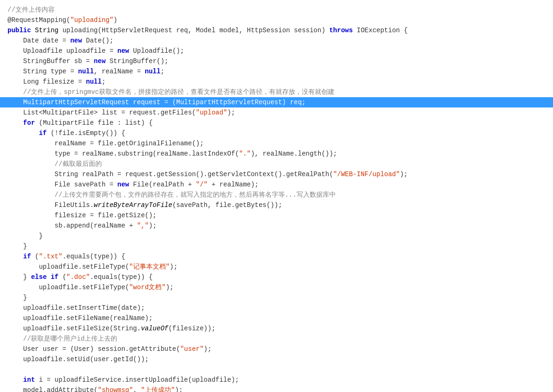  What do you see at coordinates (276, 226) in the screenshot?
I see `code-line: sb.append(realName + ",");` at bounding box center [276, 226].